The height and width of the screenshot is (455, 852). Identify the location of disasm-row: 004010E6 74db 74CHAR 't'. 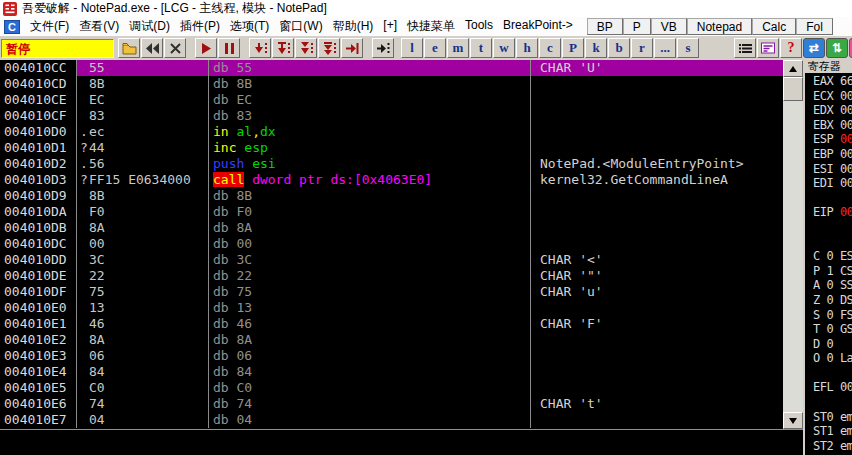
(392, 404).